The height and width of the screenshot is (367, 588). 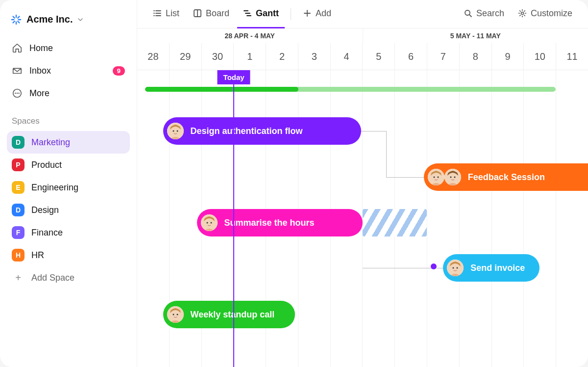 I want to click on task-bar: Design authentication flow, so click(x=262, y=131).